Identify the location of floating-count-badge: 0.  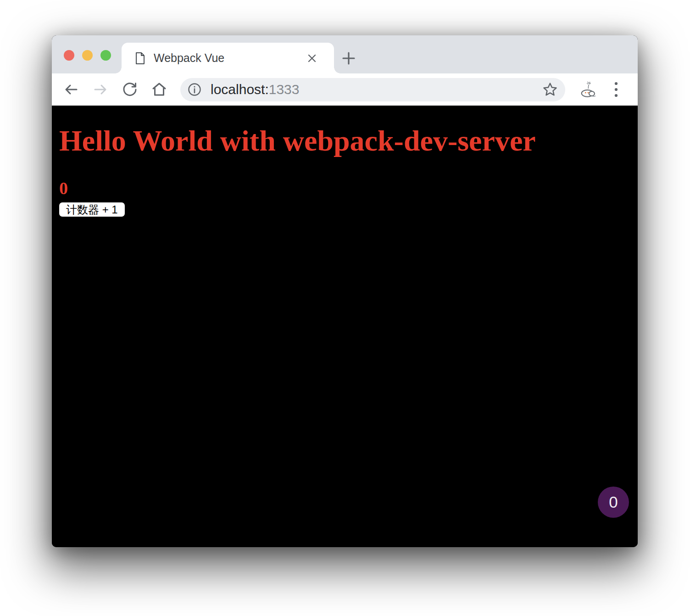
(613, 502).